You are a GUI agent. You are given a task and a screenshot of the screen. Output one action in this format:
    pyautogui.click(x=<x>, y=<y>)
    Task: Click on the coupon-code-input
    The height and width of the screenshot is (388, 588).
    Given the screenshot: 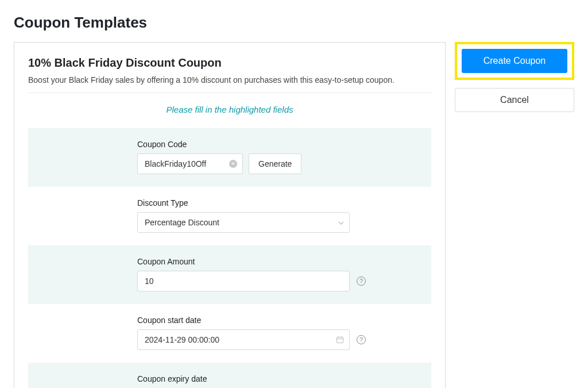 What is the action you would take?
    pyautogui.click(x=190, y=164)
    